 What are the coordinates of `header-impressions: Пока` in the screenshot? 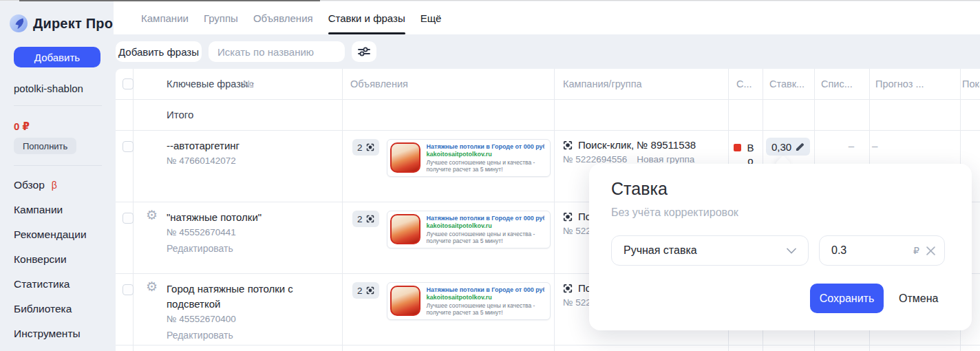 It's located at (971, 84).